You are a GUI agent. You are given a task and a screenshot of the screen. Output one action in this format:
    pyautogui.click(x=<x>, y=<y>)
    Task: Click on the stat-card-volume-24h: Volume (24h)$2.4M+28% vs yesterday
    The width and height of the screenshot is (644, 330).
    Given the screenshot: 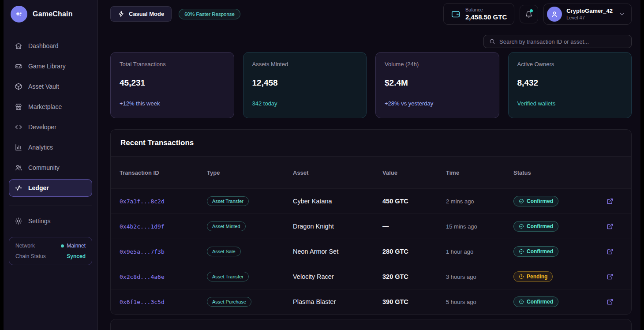 What is the action you would take?
    pyautogui.click(x=438, y=85)
    